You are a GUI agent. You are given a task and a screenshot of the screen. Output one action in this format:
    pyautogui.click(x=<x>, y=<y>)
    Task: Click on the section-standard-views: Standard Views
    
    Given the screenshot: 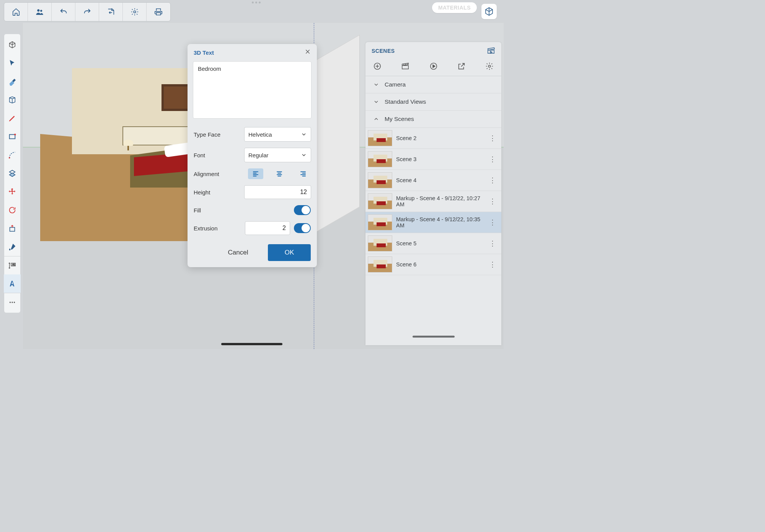 What is the action you would take?
    pyautogui.click(x=433, y=102)
    